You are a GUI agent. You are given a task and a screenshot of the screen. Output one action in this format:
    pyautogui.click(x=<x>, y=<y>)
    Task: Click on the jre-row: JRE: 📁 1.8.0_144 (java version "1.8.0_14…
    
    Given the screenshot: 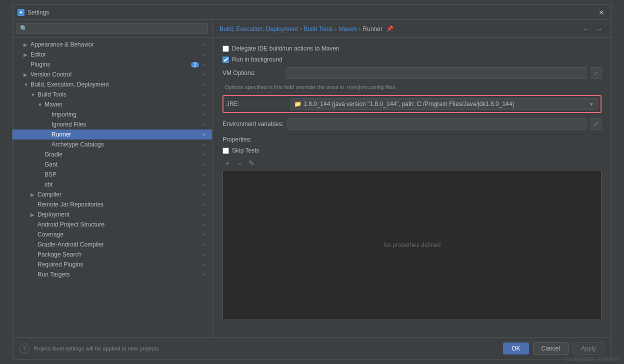 What is the action you would take?
    pyautogui.click(x=412, y=104)
    